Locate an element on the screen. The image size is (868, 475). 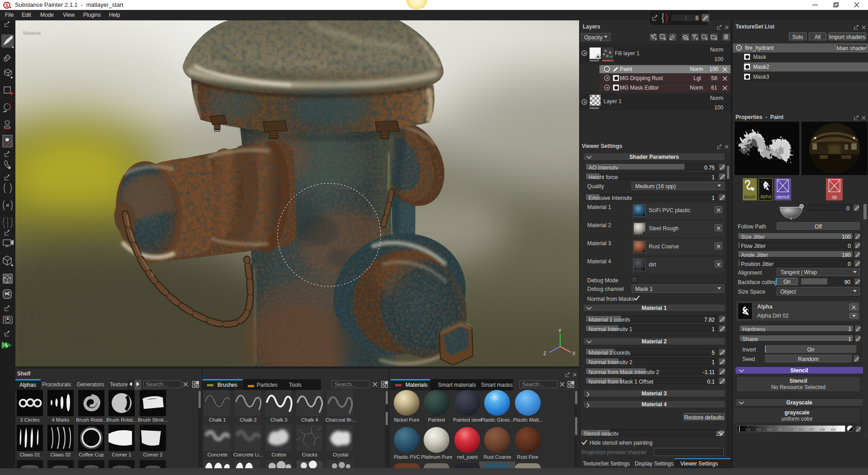
svg-text: Y is located at coordinates (560, 331).